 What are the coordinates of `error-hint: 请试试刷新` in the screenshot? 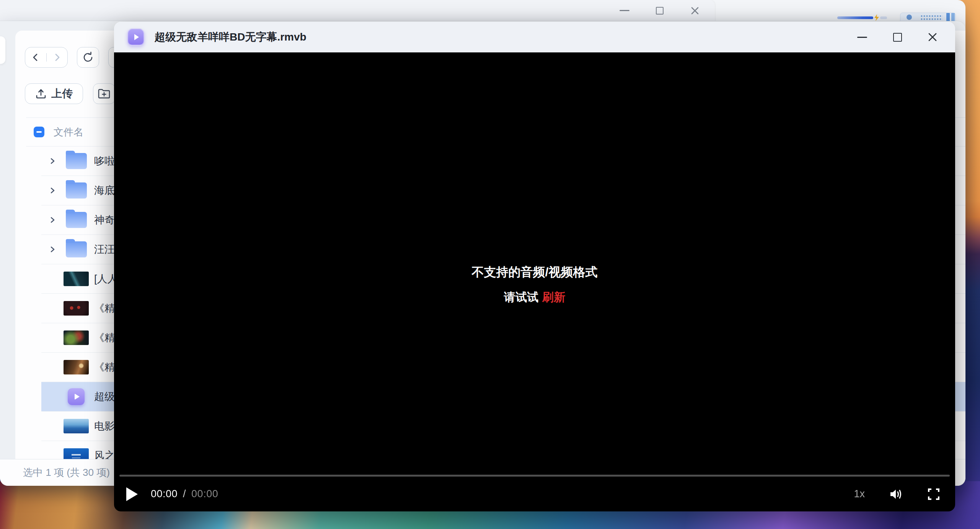 It's located at (535, 298).